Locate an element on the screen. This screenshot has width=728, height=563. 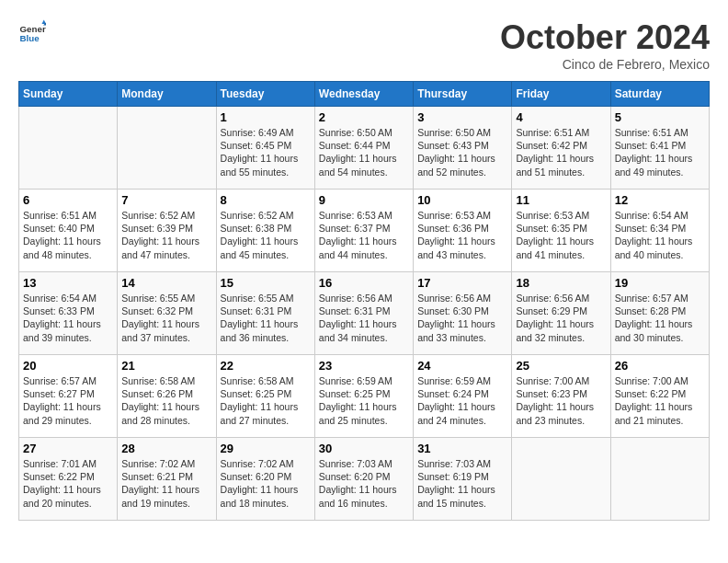
day-number: 8 is located at coordinates (266, 201).